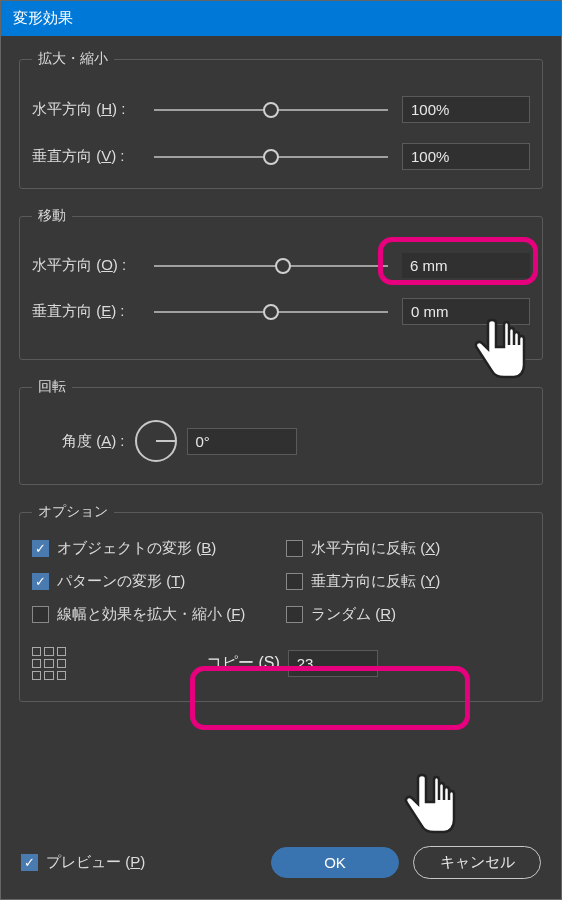  What do you see at coordinates (43, 18) in the screenshot?
I see `dialog-title: 変形効果` at bounding box center [43, 18].